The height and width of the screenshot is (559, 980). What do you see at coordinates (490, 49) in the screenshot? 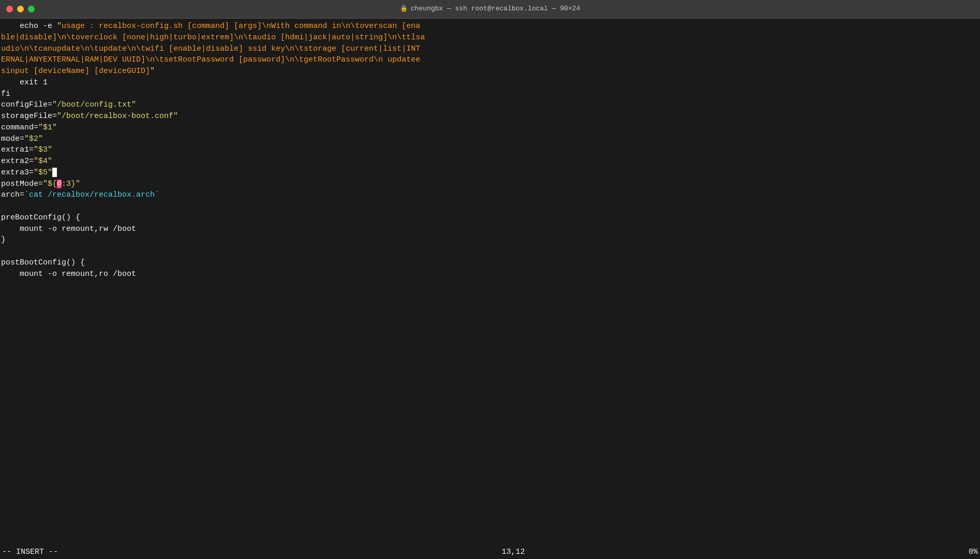
I see `terminal-line-3: udio\n\tcanupdate\n\tupdate\n\twifi [ena…` at bounding box center [490, 49].